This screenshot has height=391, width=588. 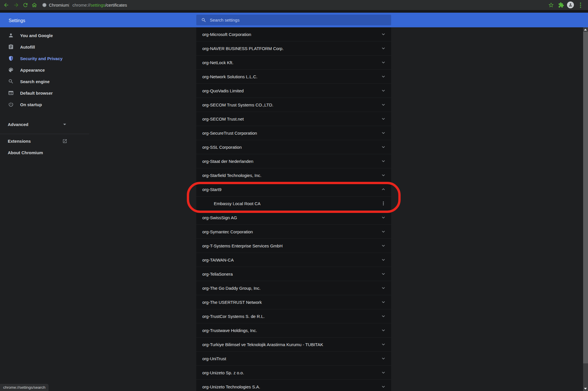 What do you see at coordinates (570, 5) in the screenshot?
I see `profile-avatar` at bounding box center [570, 5].